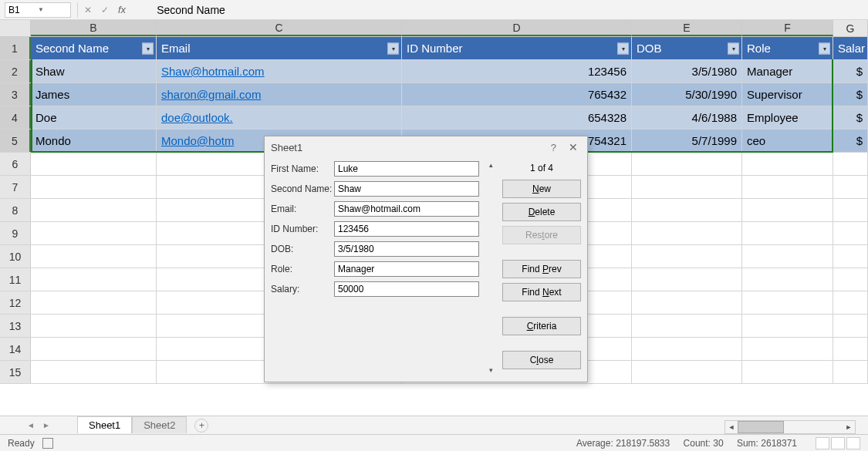 Image resolution: width=868 pixels, height=451 pixels. Describe the element at coordinates (790, 427) in the screenshot. I see `horizontal-scrollbar: ◄ ►` at that location.